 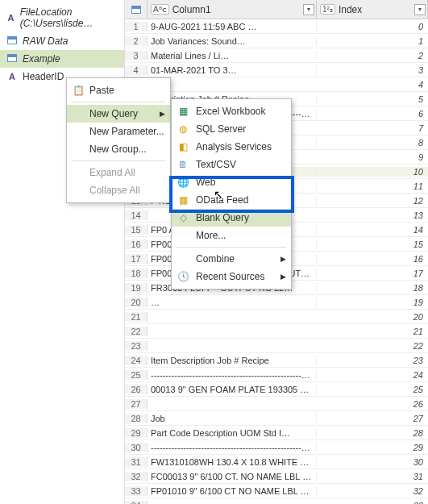 What do you see at coordinates (276, 491) in the screenshot?
I see `table-row: 33FP01010 9" 6/100 CT NO NAME LBL EA …32` at bounding box center [276, 491].